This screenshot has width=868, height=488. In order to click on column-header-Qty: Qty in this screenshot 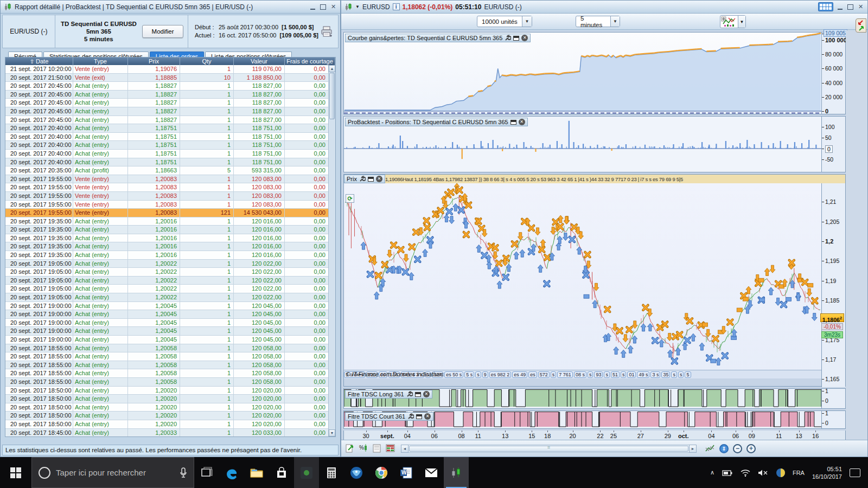, I will do `click(207, 61)`.